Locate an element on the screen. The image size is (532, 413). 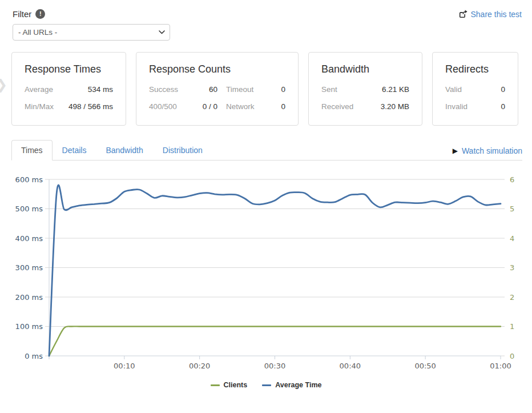
tabs: TimesDetailsBandwidthDistribution is located at coordinates (112, 150).